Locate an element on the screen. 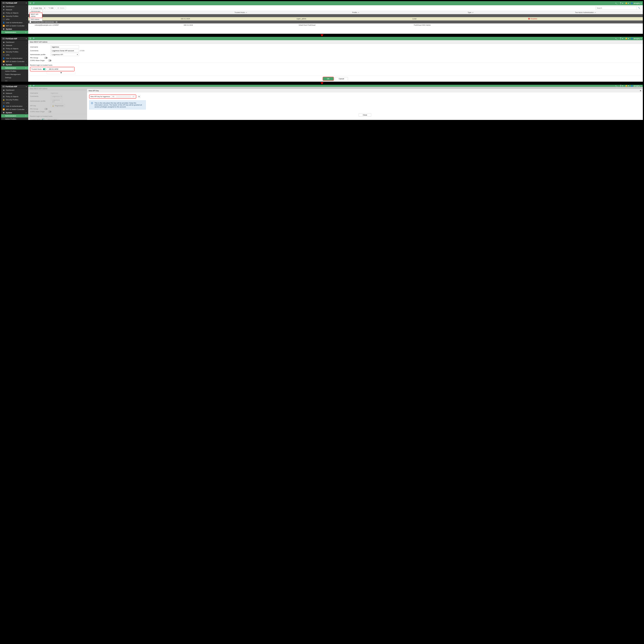  copy-button: ⧉ is located at coordinates (139, 97).